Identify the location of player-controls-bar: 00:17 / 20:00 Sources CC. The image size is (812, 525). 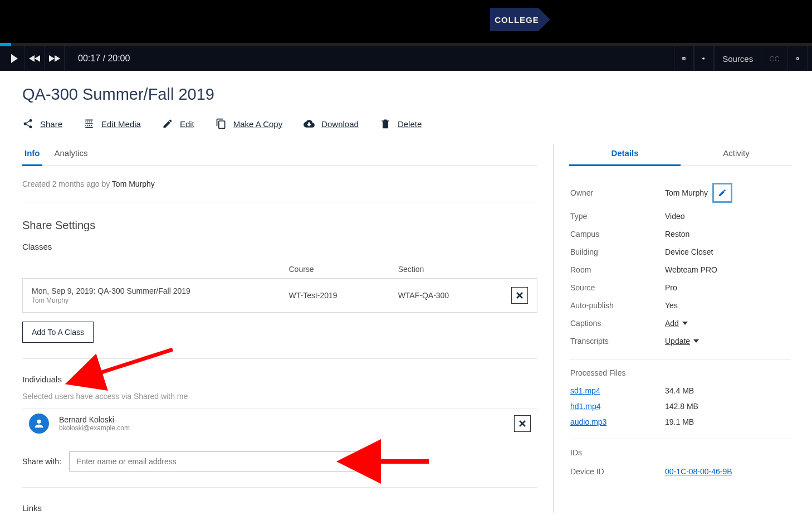
(406, 59).